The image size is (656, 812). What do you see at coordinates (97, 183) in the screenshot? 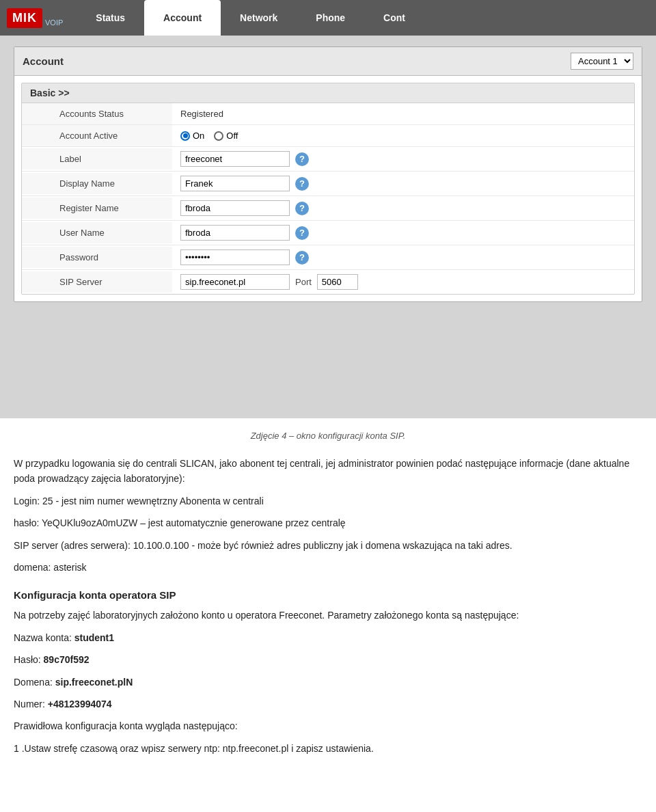
I see `label-display-name: Display Name` at bounding box center [97, 183].